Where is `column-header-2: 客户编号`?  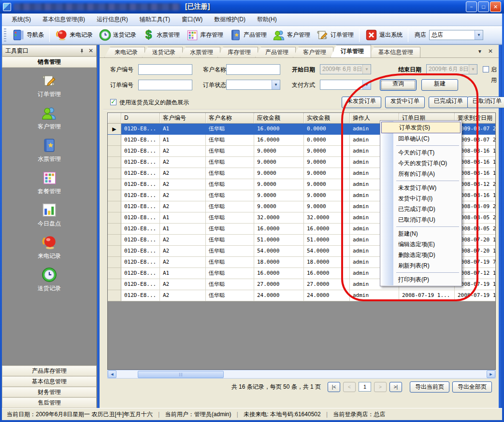 column-header-2: 客户编号 is located at coordinates (183, 118).